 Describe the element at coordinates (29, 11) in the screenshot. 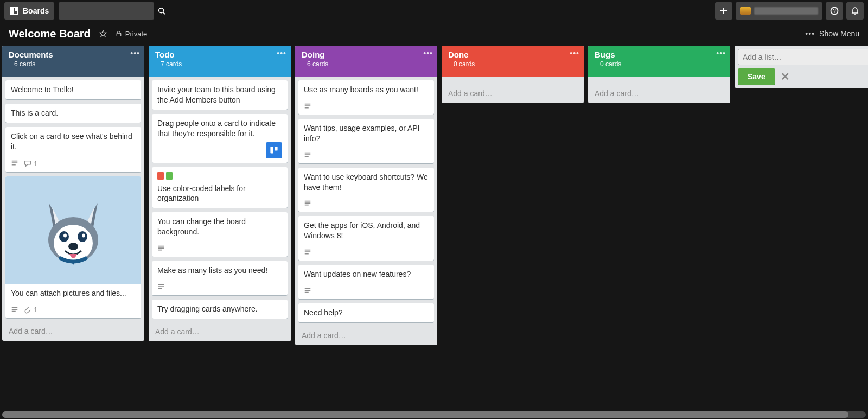

I see `boards-button: Boards` at that location.